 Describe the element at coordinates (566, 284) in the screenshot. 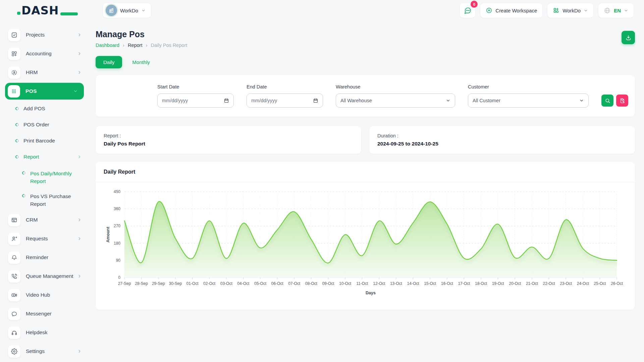

I see `svg-text: 23-Oct` at that location.